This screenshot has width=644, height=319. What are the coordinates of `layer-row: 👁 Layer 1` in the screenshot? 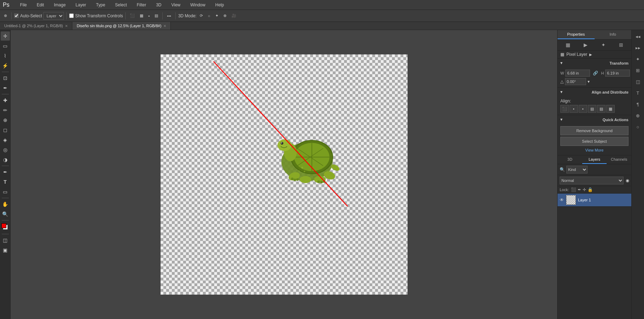 It's located at (594, 200).